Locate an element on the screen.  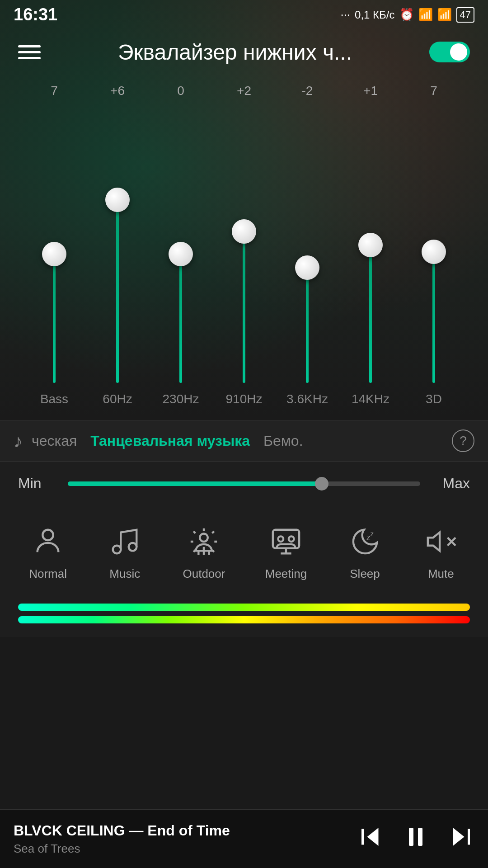
wifi-icon: 📶 is located at coordinates (445, 14).